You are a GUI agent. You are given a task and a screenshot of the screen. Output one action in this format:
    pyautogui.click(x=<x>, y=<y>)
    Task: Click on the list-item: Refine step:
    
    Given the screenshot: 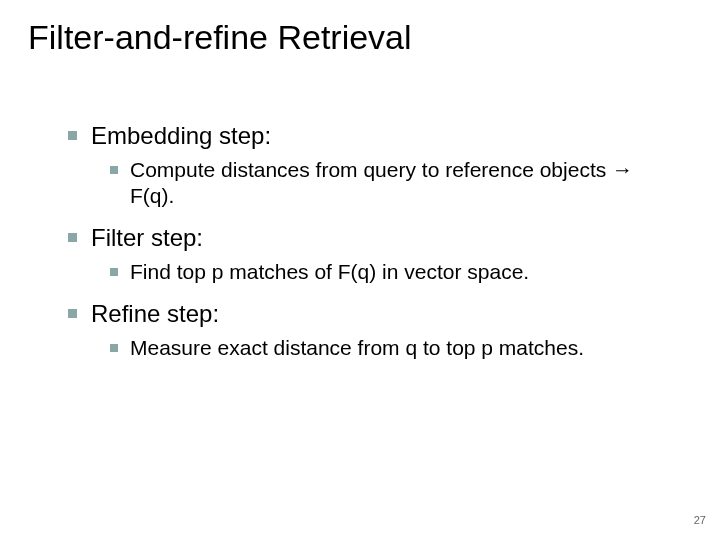 What is the action you would take?
    pyautogui.click(x=380, y=314)
    